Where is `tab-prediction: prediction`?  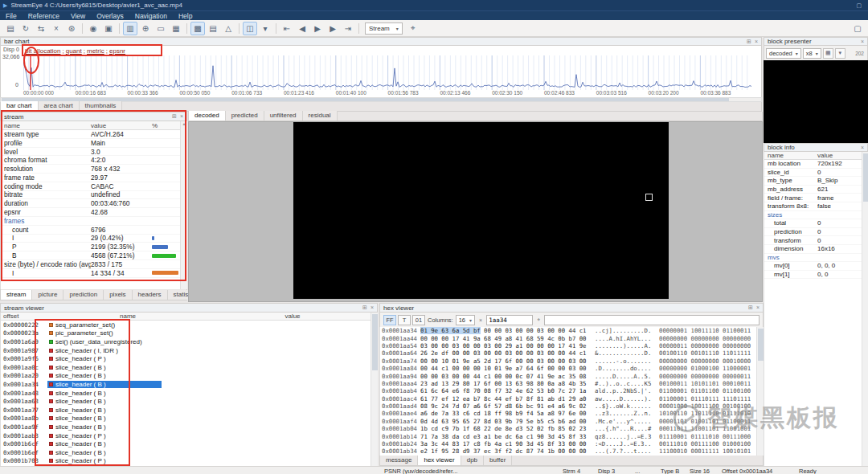 tab-prediction: prediction is located at coordinates (84, 295).